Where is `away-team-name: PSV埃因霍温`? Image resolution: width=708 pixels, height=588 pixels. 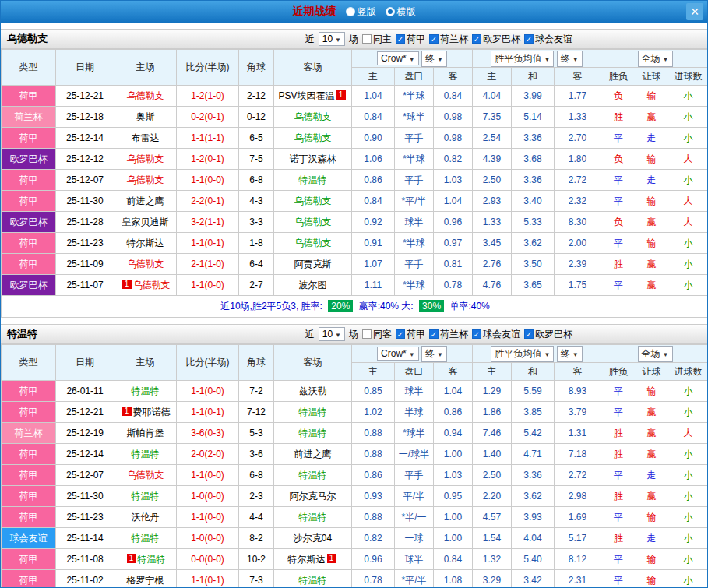 away-team-name: PSV埃因霍温 is located at coordinates (306, 96).